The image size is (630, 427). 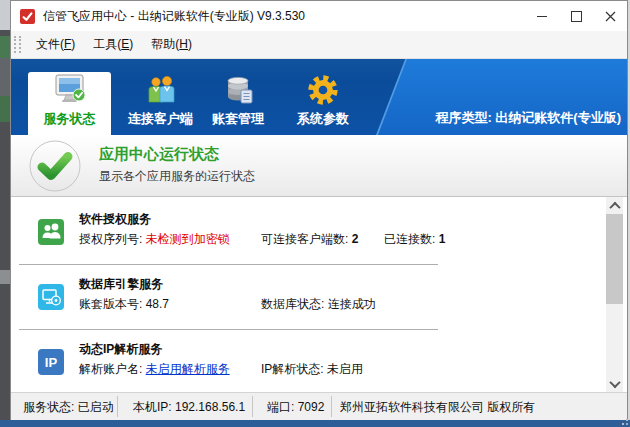 What do you see at coordinates (70, 104) in the screenshot?
I see `tab-service-status: 服务状态` at bounding box center [70, 104].